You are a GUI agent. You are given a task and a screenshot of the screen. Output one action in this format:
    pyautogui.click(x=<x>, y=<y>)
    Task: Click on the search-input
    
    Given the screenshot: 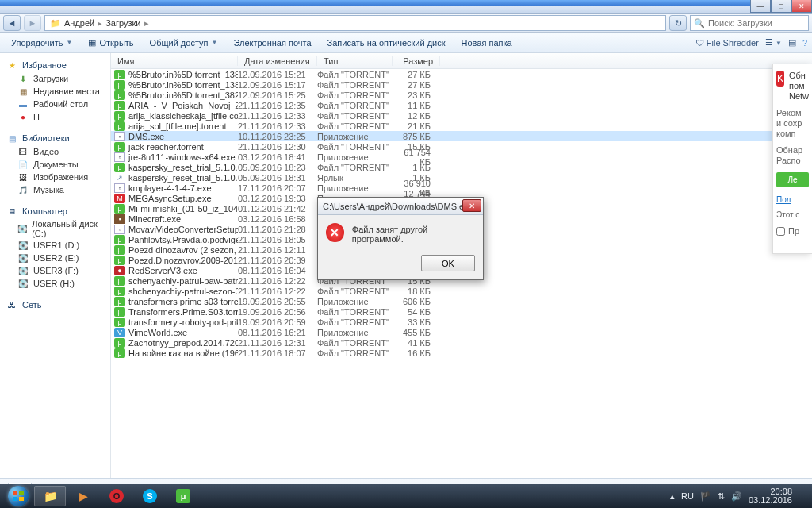 What is the action you would take?
    pyautogui.click(x=756, y=23)
    